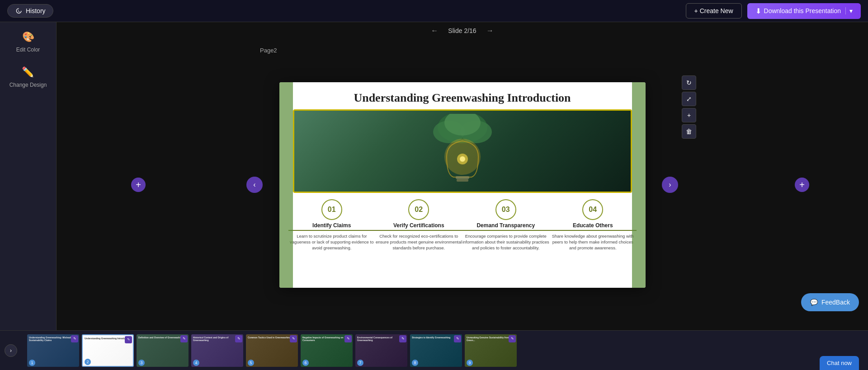  Describe the element at coordinates (462, 222) in the screenshot. I see `slide-four-columns: 01 Identify Claims Learn to scrutinize p…` at that location.